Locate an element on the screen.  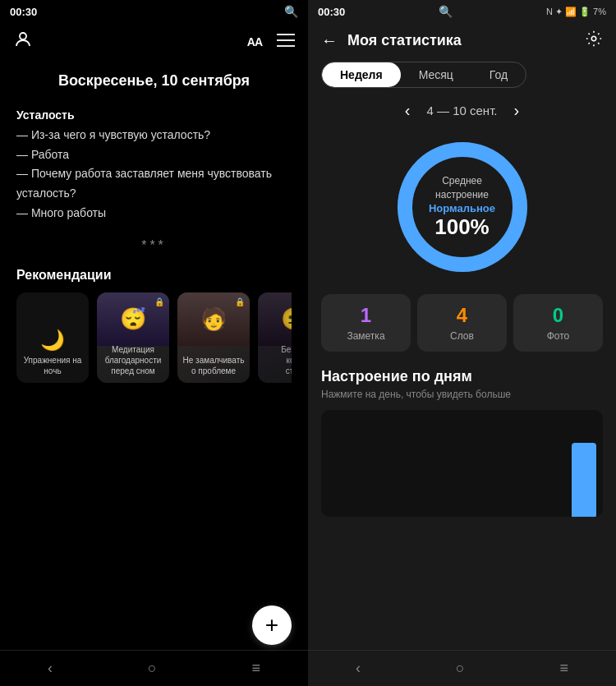
rec-card-4-label: Беспо-кой-ство is located at coordinates (286, 360).